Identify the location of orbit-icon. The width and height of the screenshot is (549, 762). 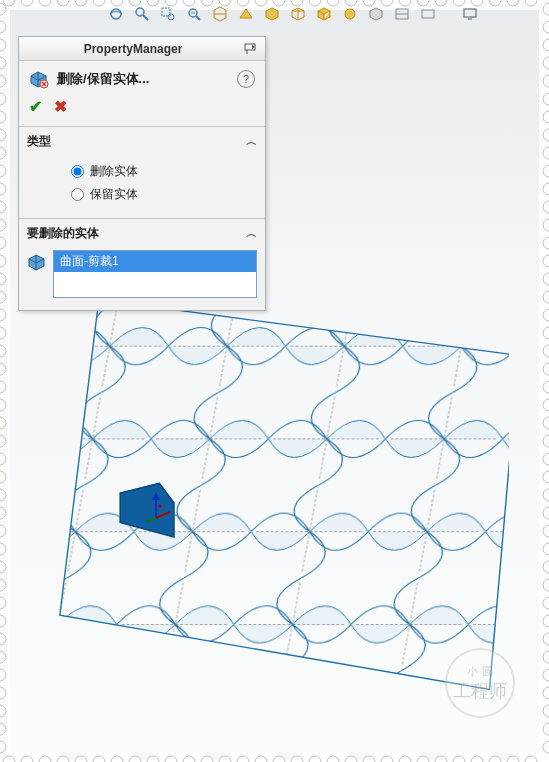
(116, 14).